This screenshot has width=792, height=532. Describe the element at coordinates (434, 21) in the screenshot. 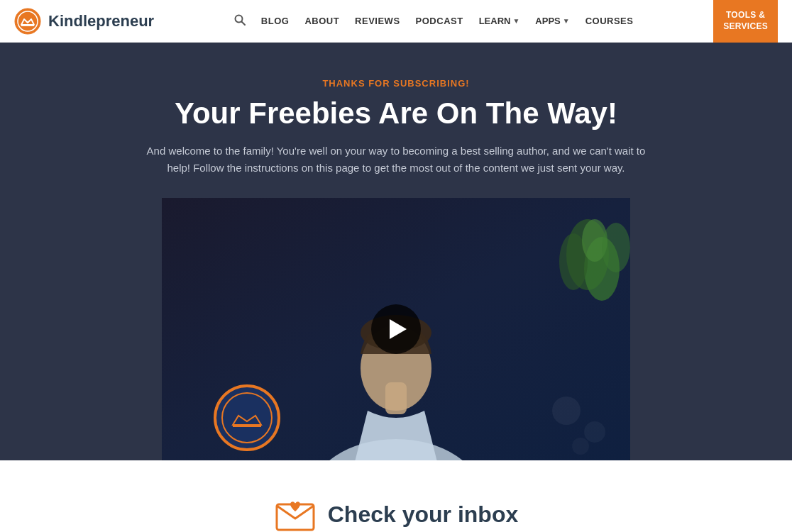

I see `main-nav: BLOG ABOUT REVIEWS PODCAST LEARN ▼ APPS …` at that location.